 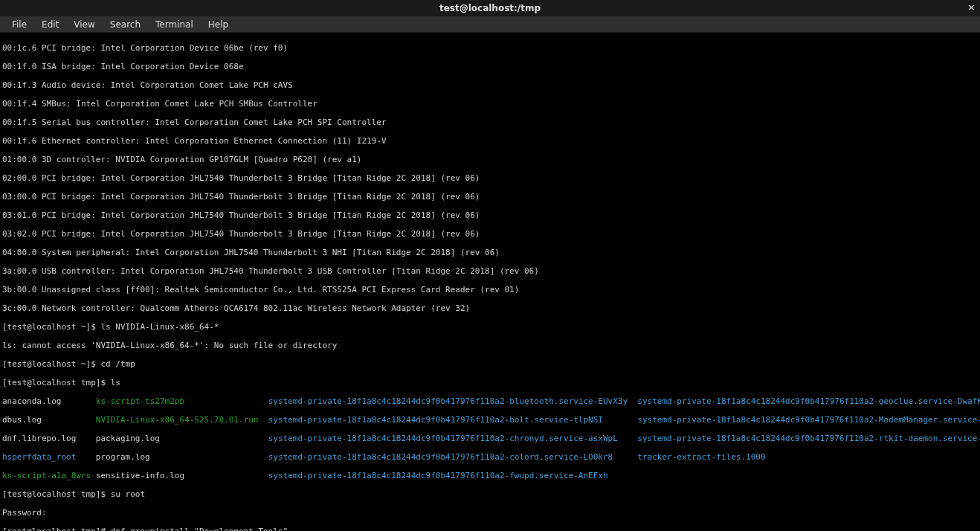 I want to click on prompt-line: [test@localhost tmp]$ ls, so click(x=490, y=384).